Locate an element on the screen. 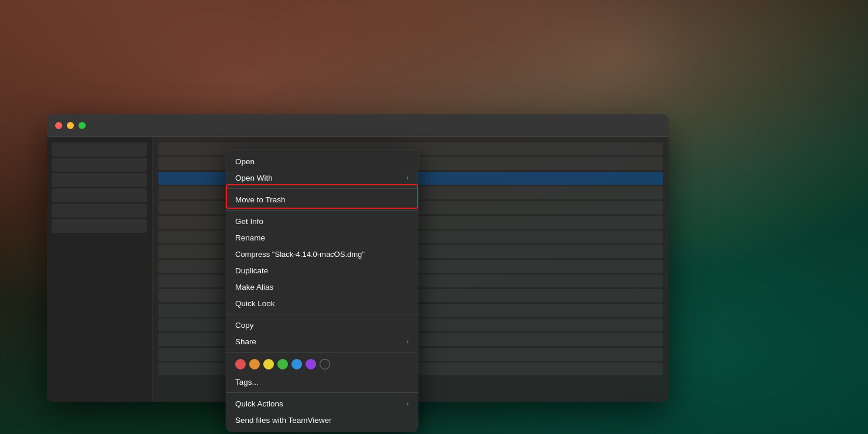  color-tag-red is located at coordinates (240, 364).